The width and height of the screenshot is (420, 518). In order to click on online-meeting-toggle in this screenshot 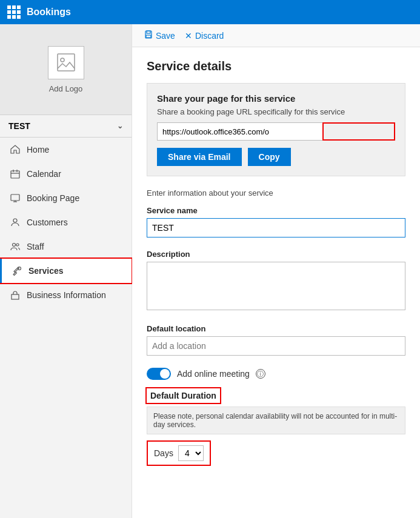, I will do `click(159, 374)`.